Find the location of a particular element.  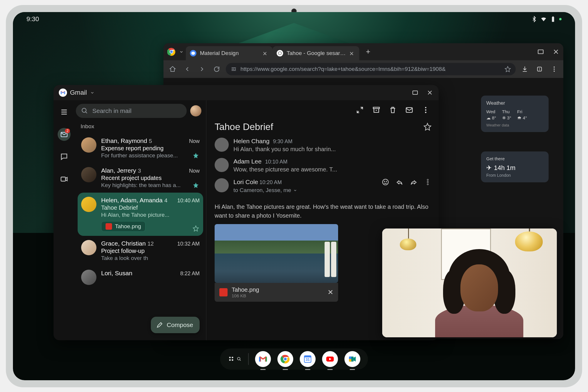

site-settings-icon is located at coordinates (234, 69).